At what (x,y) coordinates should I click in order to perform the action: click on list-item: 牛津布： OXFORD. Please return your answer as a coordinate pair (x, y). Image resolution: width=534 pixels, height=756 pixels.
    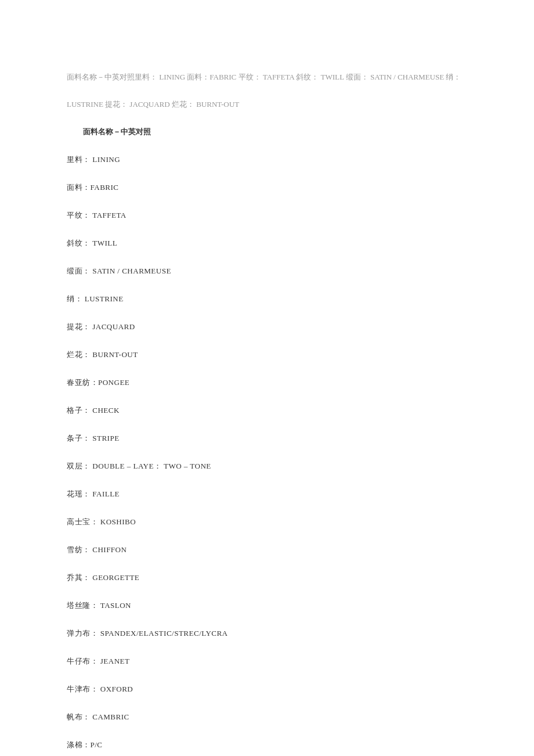
    Looking at the image, I should click on (267, 689).